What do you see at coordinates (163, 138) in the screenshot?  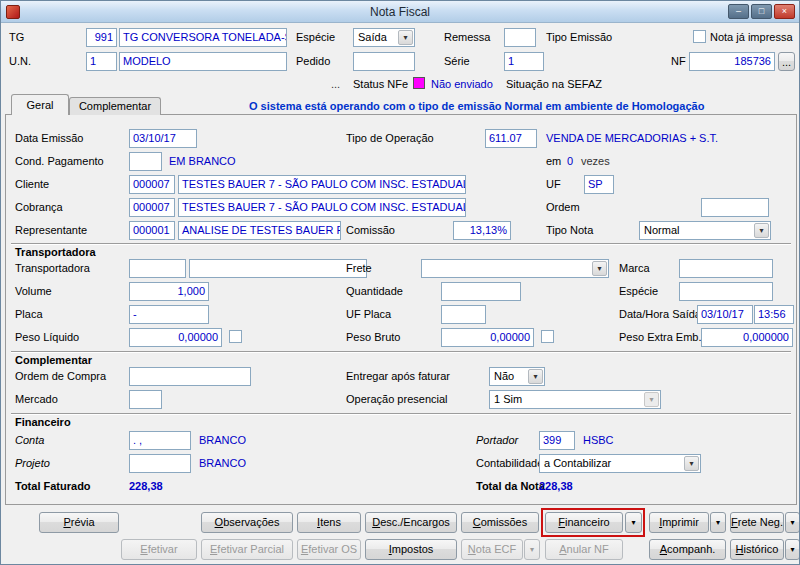 I see `data-emissao-field: 03/10/17` at bounding box center [163, 138].